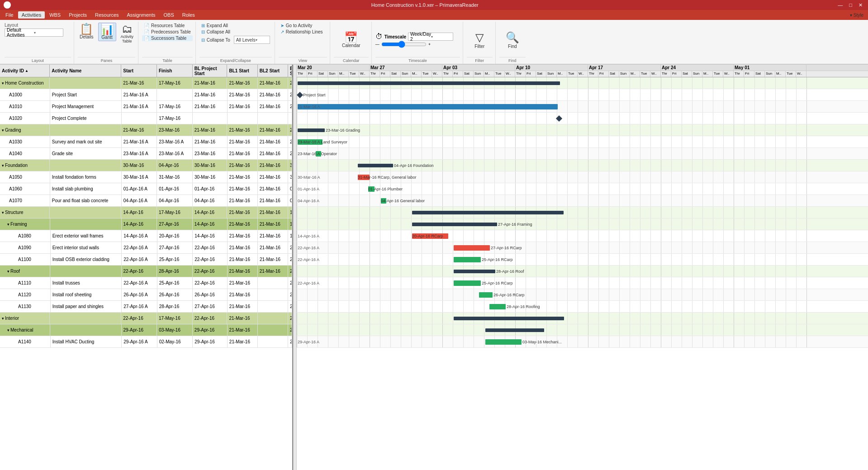 The image size is (868, 470). Describe the element at coordinates (252, 40) in the screenshot. I see `collapse-to-dropdown: All Levels ▾` at that location.